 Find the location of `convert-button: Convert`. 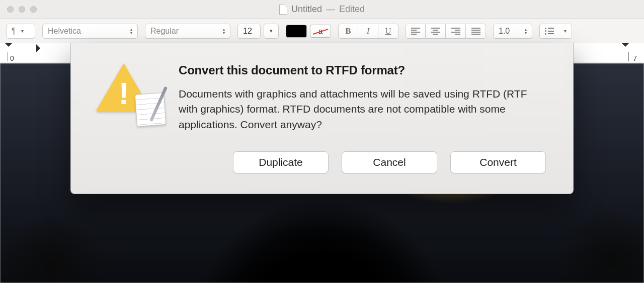

convert-button: Convert is located at coordinates (498, 162).